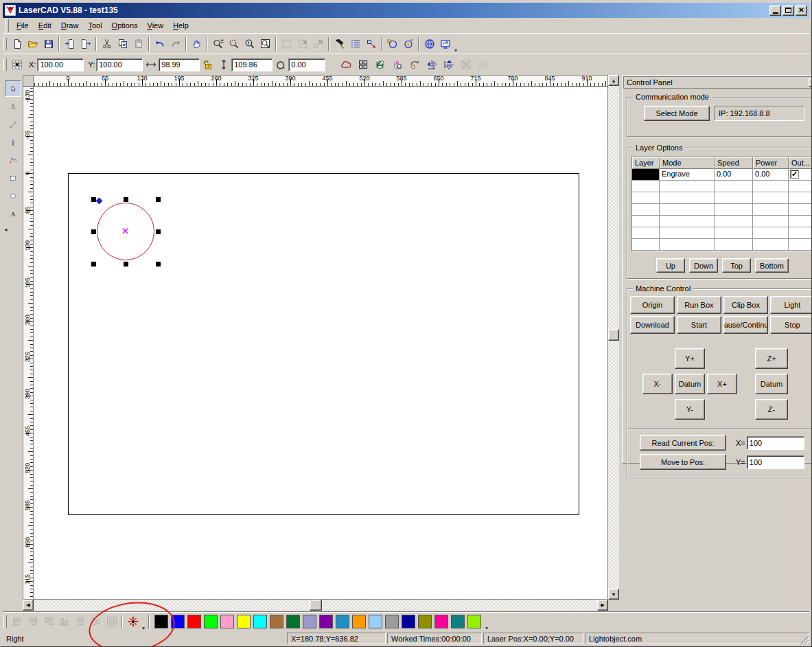 This screenshot has width=812, height=647. What do you see at coordinates (45, 25) in the screenshot?
I see `menu-edit: Edit` at bounding box center [45, 25].